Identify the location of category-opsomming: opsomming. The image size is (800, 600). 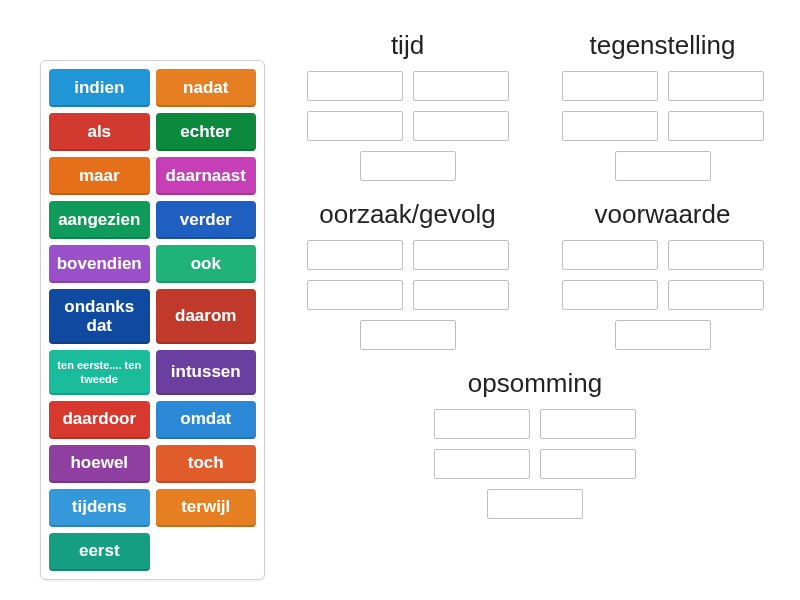
(535, 444).